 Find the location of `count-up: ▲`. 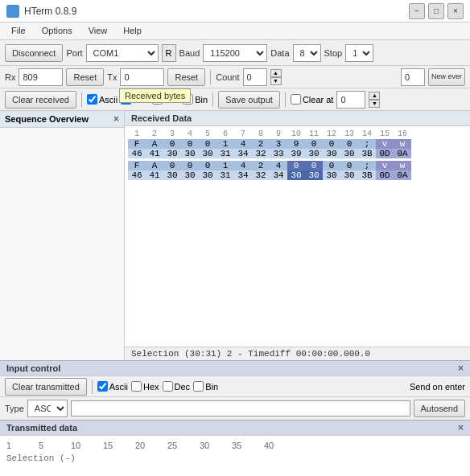

count-up: ▲ is located at coordinates (276, 73).